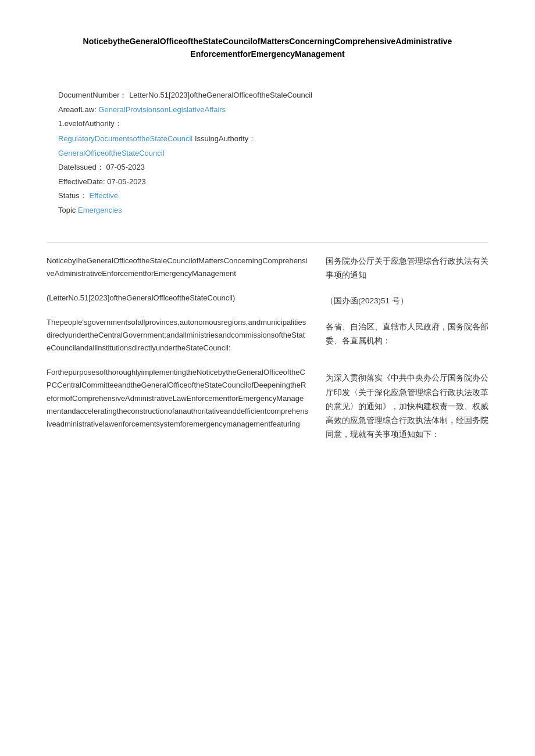 The image size is (535, 756). What do you see at coordinates (268, 95) in the screenshot?
I see `document-number-row: DocumentNumber： LetterNo.51[2023]oftheGe…` at bounding box center [268, 95].